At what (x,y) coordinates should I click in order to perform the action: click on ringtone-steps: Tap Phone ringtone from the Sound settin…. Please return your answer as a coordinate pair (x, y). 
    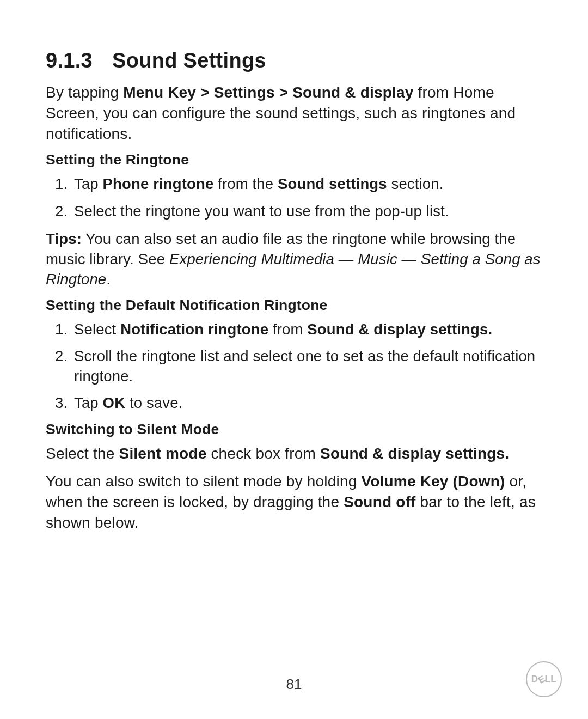
    Looking at the image, I should click on (294, 197).